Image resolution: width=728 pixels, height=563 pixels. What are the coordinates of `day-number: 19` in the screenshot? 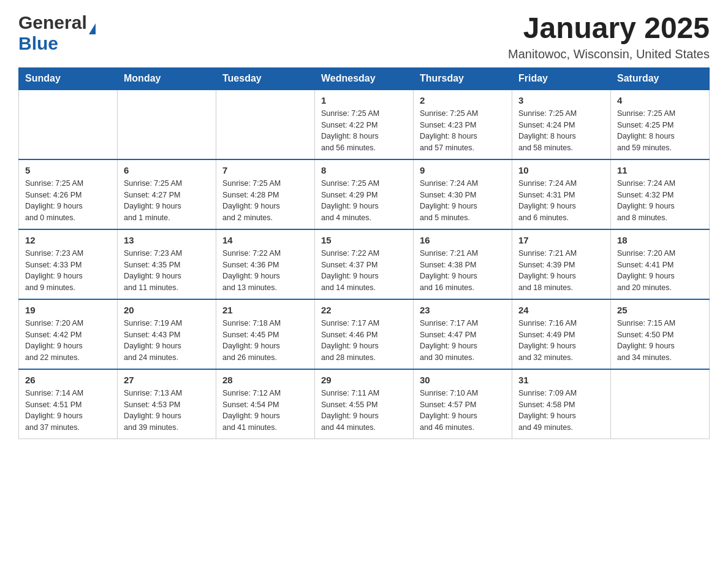 It's located at (68, 310).